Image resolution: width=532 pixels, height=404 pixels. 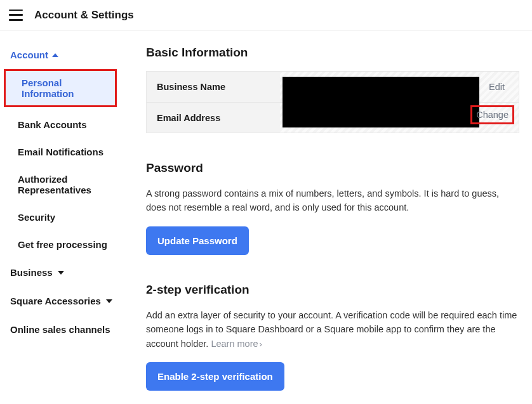 I want to click on topbar: Account & Settings, so click(x=266, y=15).